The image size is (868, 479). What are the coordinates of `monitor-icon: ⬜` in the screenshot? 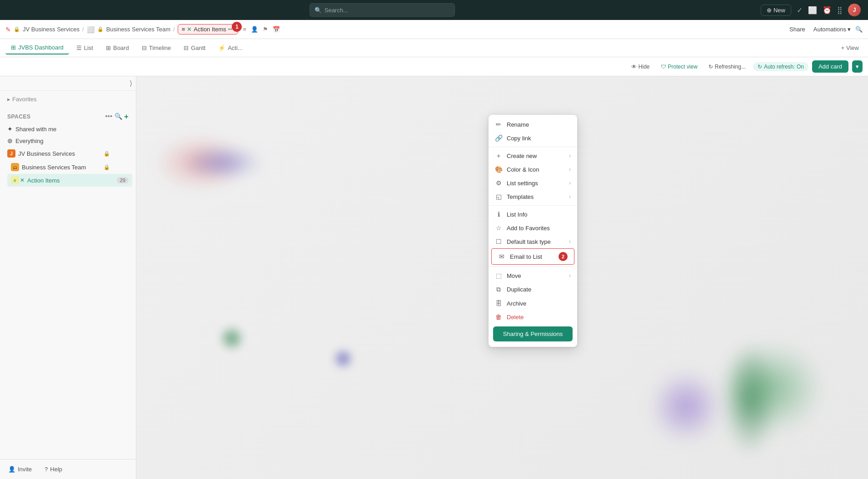 It's located at (813, 10).